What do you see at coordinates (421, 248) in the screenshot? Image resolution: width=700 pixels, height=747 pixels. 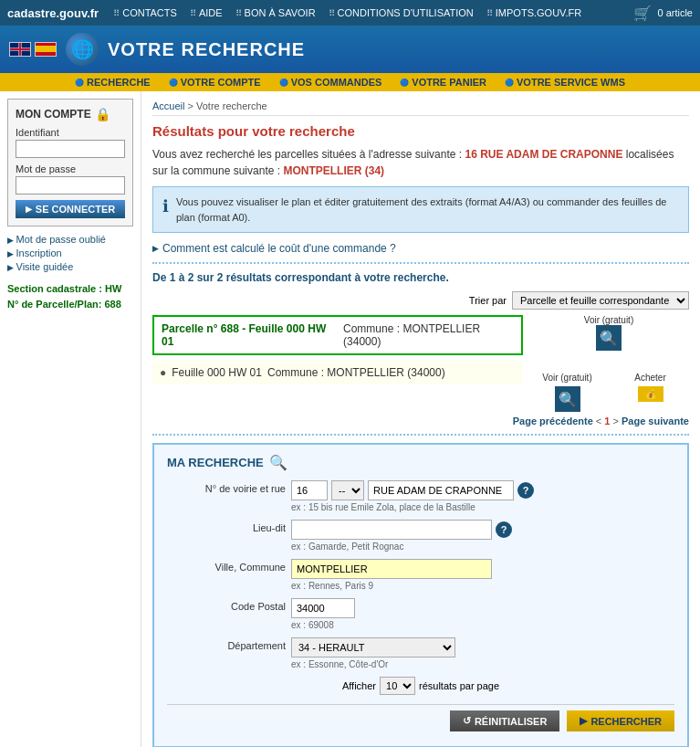 I see `comment-link: Comment est calculé le coût d'une comman…` at bounding box center [421, 248].